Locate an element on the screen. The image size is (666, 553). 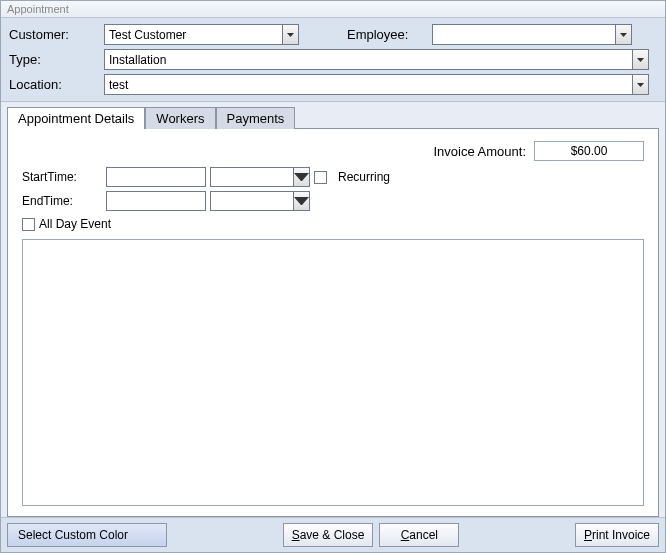
footer-bar: Select Custom Color Save & Close Cancel … is located at coordinates (333, 534).